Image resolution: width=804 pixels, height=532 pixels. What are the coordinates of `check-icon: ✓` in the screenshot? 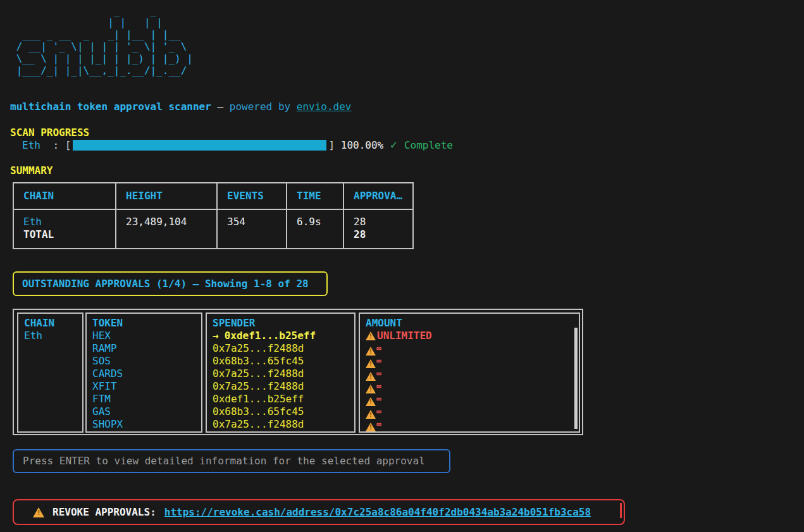 It's located at (393, 145).